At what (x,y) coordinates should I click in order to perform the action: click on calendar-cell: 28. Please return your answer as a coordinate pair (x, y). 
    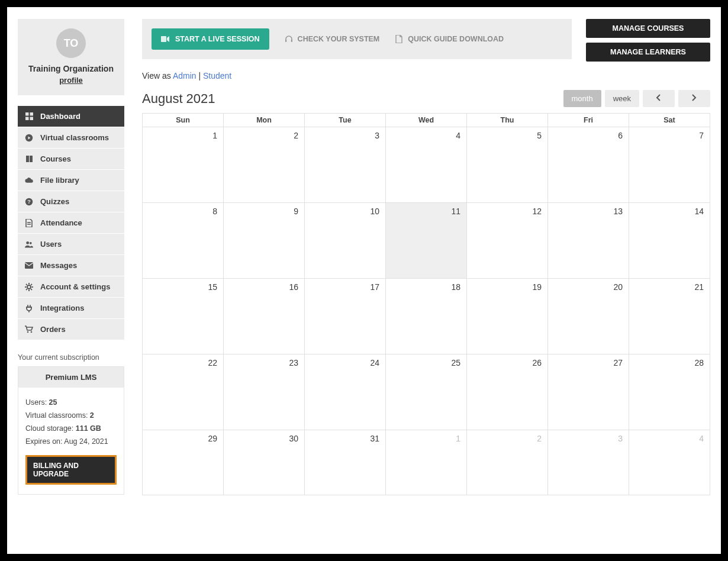
    Looking at the image, I should click on (670, 392).